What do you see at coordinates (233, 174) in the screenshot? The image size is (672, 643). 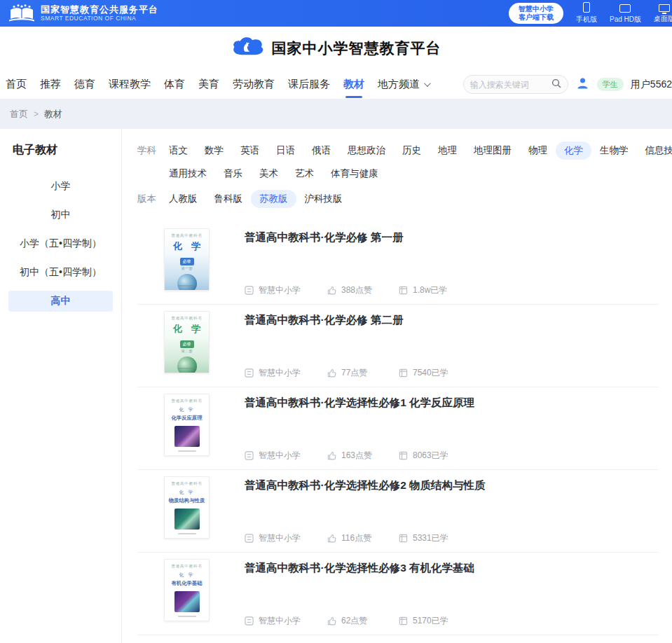 I see `subject-chip-music: 音乐` at bounding box center [233, 174].